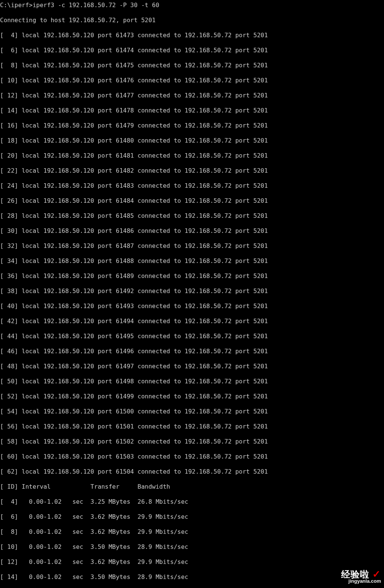  What do you see at coordinates (192, 81) in the screenshot?
I see `connection-line: [ 10] local 192.168.50.120 port 61476 co…` at bounding box center [192, 81].